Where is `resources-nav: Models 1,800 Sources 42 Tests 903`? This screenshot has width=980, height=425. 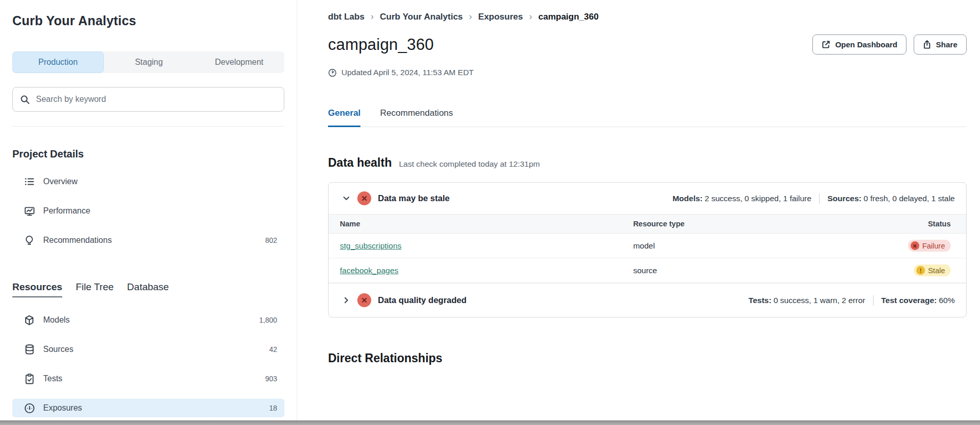
resources-nav: Models 1,800 Sources 42 Tests 903 is located at coordinates (148, 364).